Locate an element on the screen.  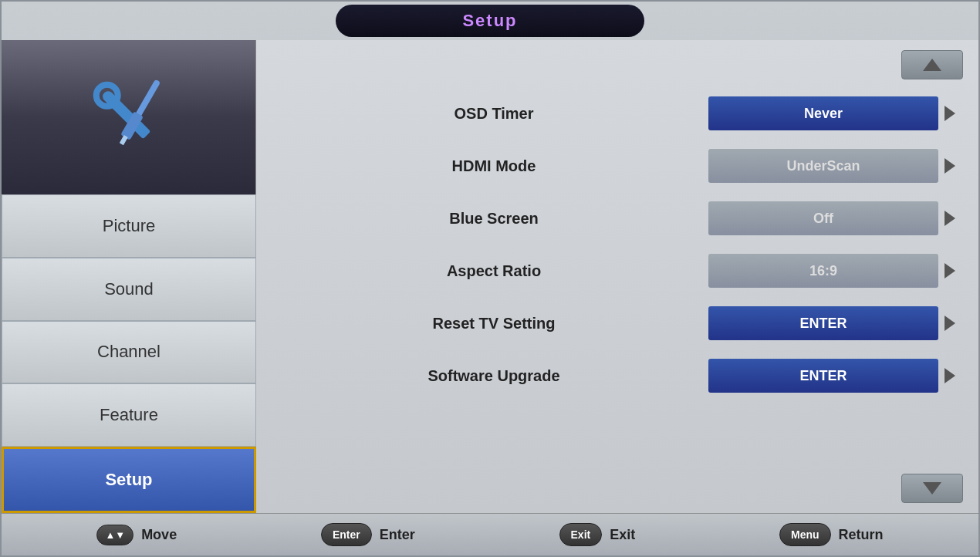
setting-value-area-blue-screen: Off is located at coordinates (832, 218).